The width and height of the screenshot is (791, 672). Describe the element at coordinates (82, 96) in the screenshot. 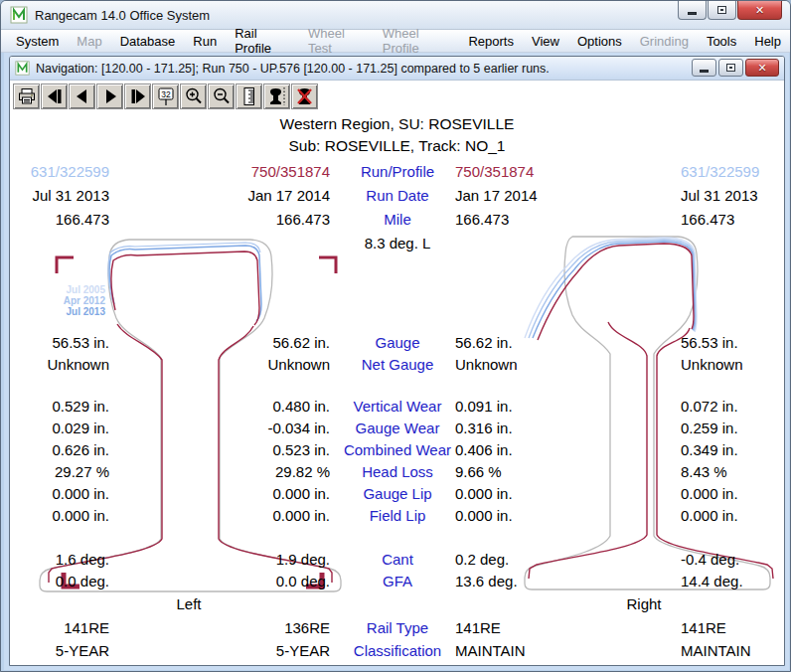

I see `arrow-left-icon` at that location.